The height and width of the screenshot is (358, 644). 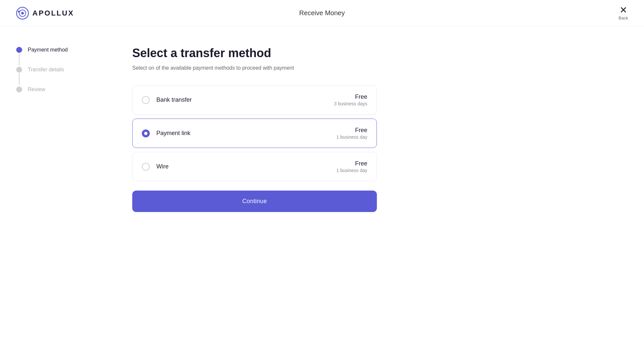 What do you see at coordinates (351, 104) in the screenshot?
I see `option-time-bank: 3 business days` at bounding box center [351, 104].